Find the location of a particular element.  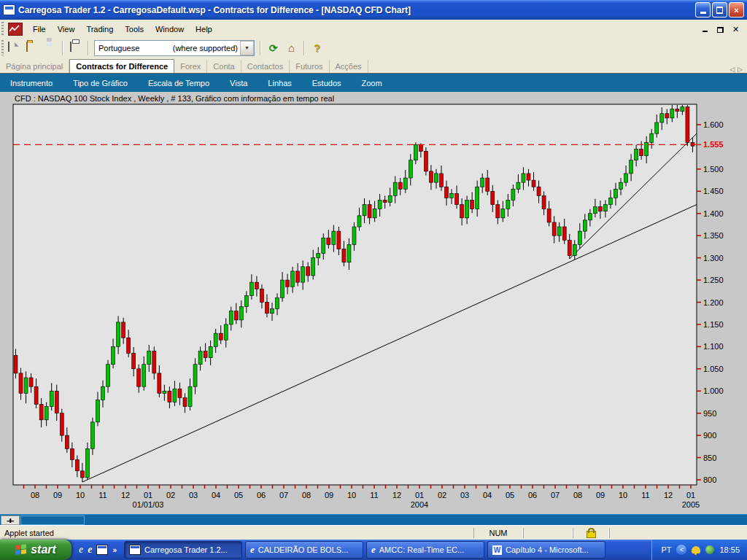

menu-view: View is located at coordinates (66, 29).